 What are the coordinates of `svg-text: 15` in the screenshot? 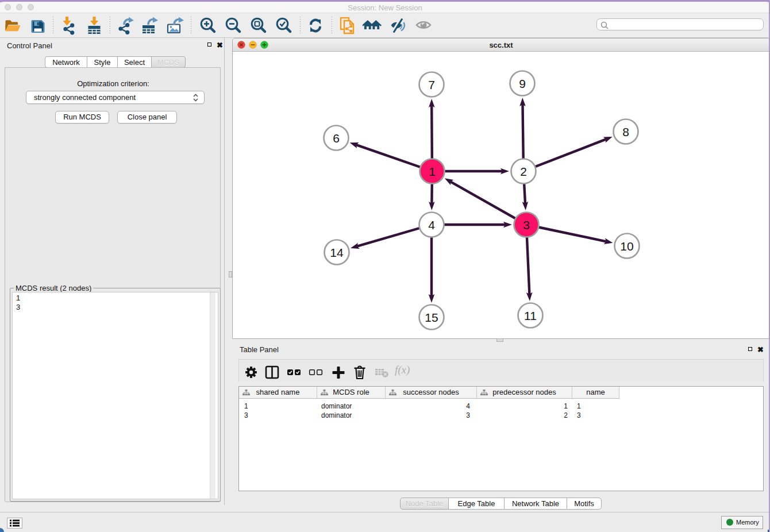 It's located at (431, 317).